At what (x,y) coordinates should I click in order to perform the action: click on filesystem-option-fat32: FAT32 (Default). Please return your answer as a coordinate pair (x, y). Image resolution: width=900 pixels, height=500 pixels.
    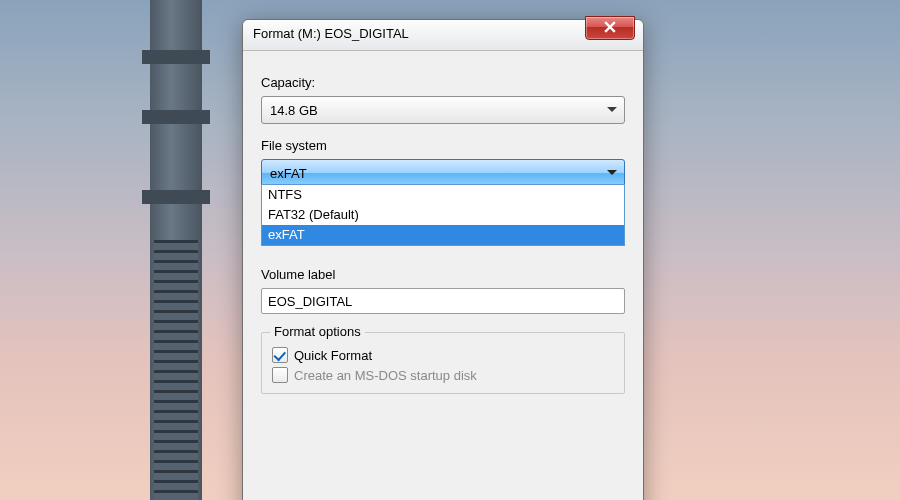
    Looking at the image, I should click on (443, 215).